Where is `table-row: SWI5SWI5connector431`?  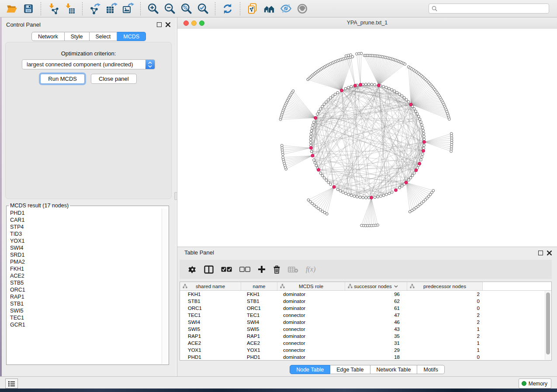
table-row: SWI5SWI5connector431 is located at coordinates (366, 329).